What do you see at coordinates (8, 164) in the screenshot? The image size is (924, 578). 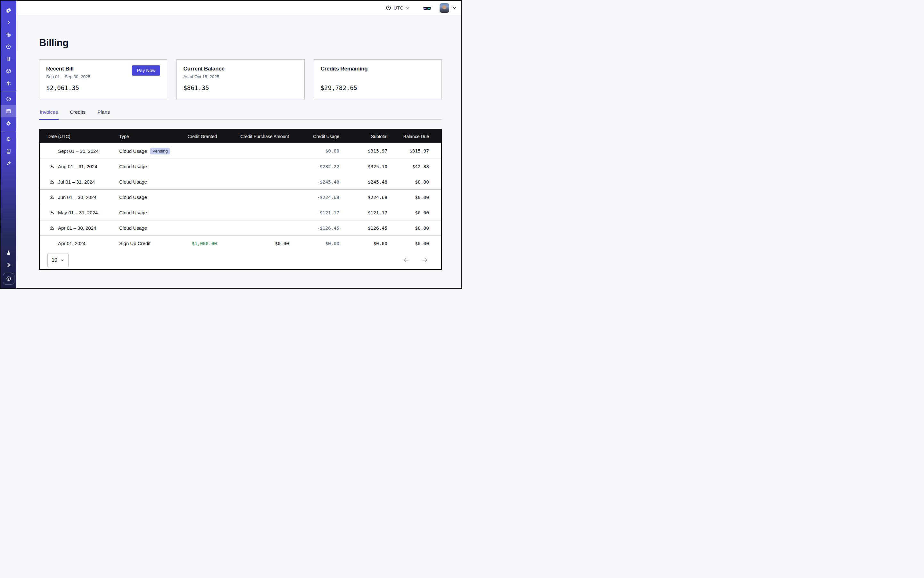 I see `sidebar-item-launch` at bounding box center [8, 164].